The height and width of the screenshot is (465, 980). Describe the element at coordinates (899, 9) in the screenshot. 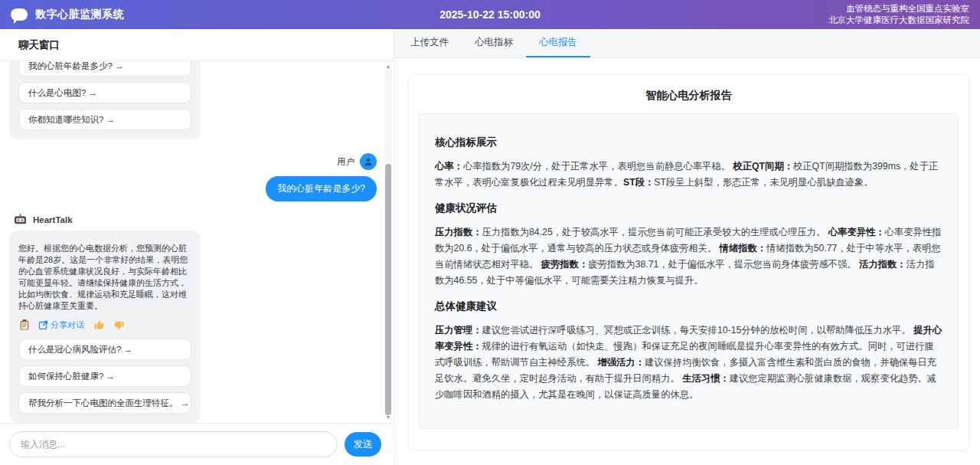

I see `org-line-1: 血管稳态与重构全国重点实验室` at that location.